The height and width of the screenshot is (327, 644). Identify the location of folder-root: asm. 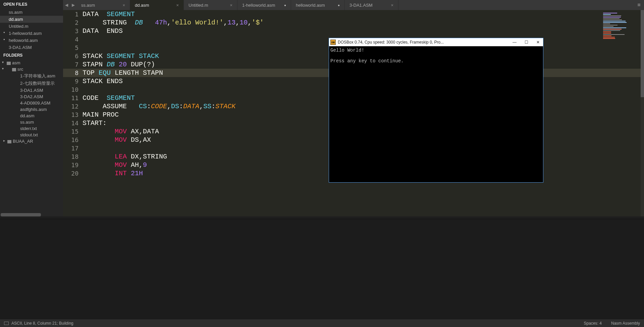
(32, 63).